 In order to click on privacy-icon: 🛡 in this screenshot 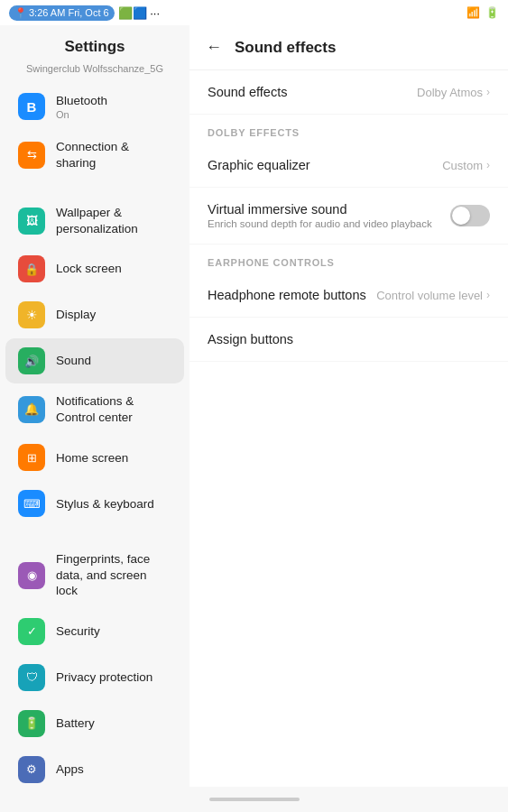, I will do `click(32, 678)`.